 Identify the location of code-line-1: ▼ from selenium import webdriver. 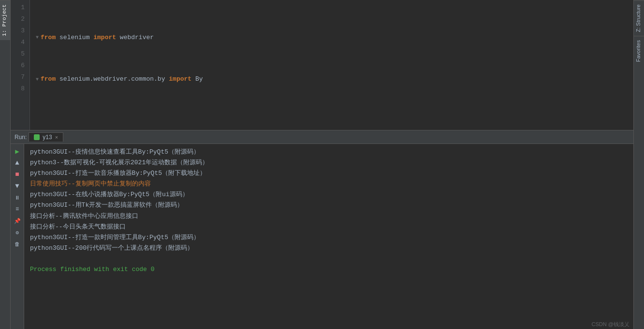
(335, 38).